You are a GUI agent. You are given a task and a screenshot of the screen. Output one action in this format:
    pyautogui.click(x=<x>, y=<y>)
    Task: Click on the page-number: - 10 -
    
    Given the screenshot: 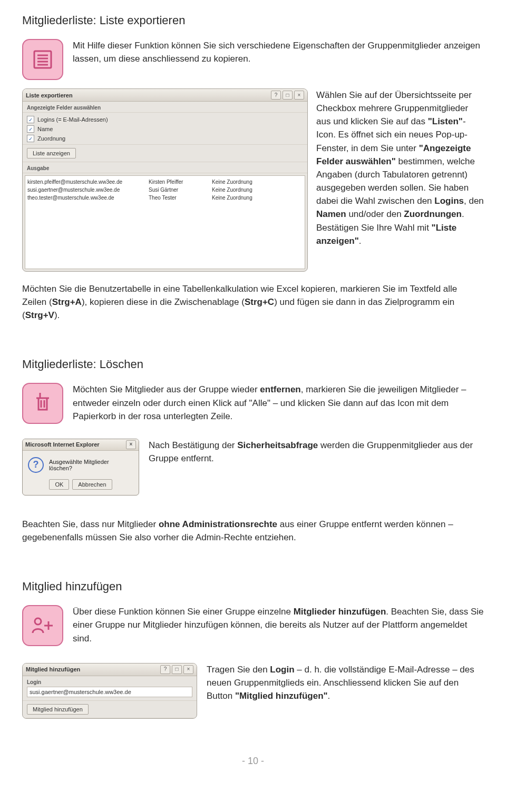 What is the action you would take?
    pyautogui.click(x=253, y=761)
    